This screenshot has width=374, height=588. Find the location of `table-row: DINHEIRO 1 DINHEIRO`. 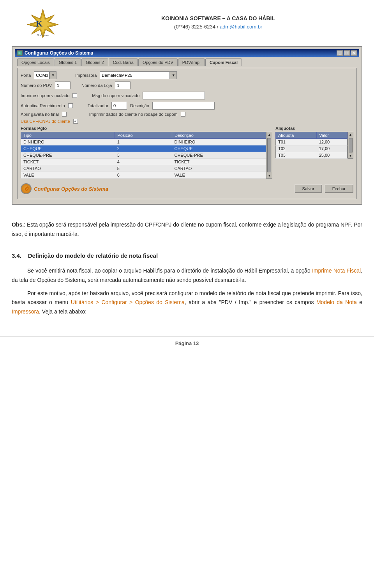

table-row: DINHEIRO 1 DINHEIRO is located at coordinates (143, 142).